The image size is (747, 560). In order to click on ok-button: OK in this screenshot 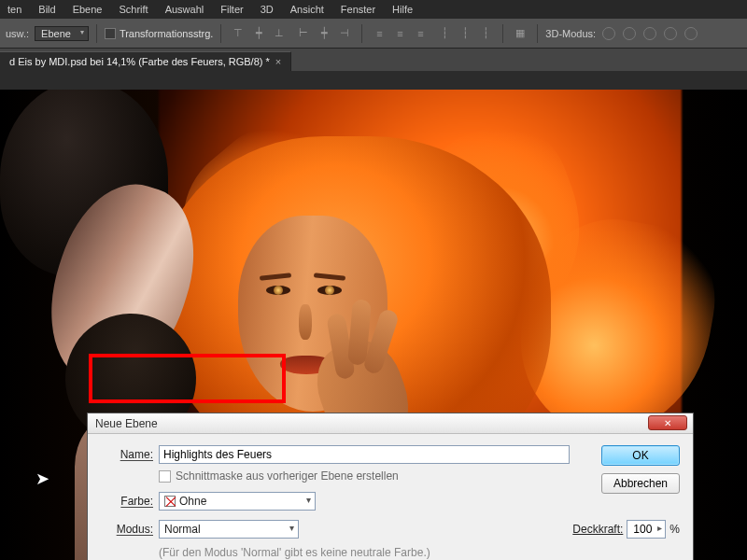, I will do `click(641, 455)`.